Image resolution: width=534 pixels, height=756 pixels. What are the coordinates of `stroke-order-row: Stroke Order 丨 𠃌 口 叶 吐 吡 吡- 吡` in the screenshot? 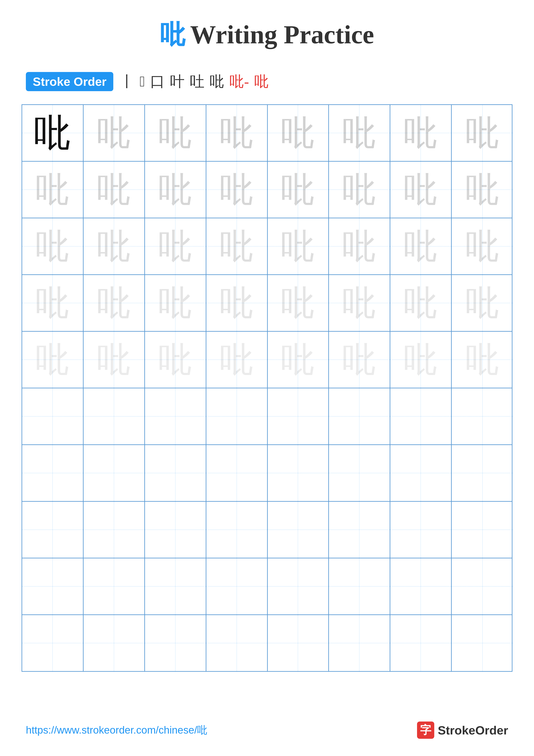 It's located at (267, 83).